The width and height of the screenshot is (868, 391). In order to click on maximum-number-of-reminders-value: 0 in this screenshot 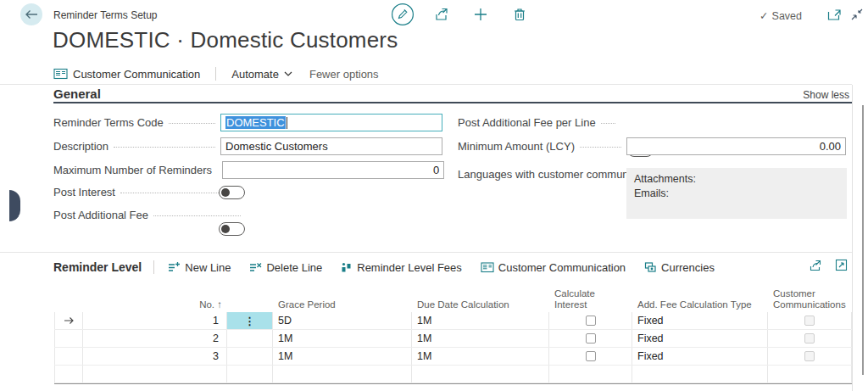, I will do `click(436, 170)`.